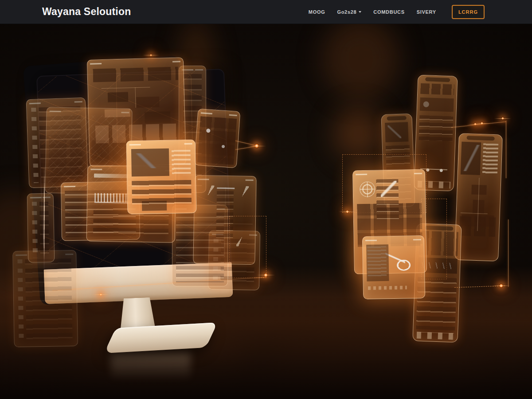 The image size is (532, 399). Describe the element at coordinates (360, 12) in the screenshot. I see `chevron-down-icon` at that location.